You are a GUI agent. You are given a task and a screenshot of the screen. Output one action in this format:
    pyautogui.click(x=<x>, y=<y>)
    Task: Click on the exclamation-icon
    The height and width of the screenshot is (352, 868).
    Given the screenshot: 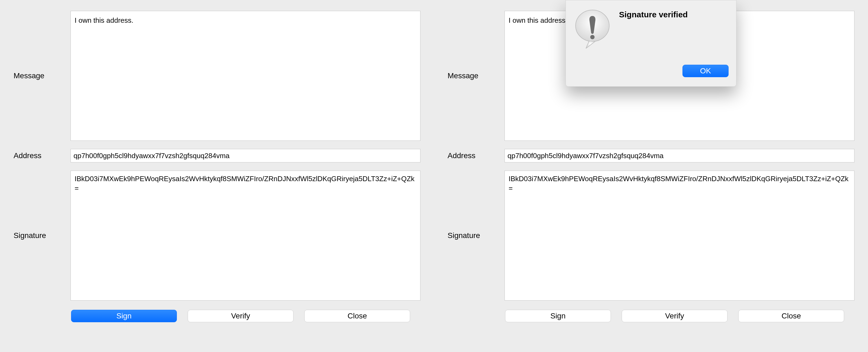 What is the action you would take?
    pyautogui.click(x=592, y=28)
    